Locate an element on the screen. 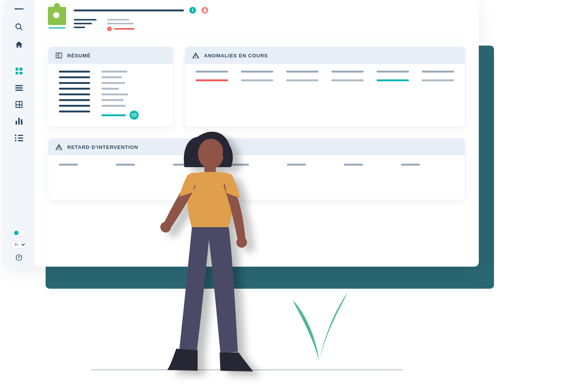  mail-icon is located at coordinates (134, 115).